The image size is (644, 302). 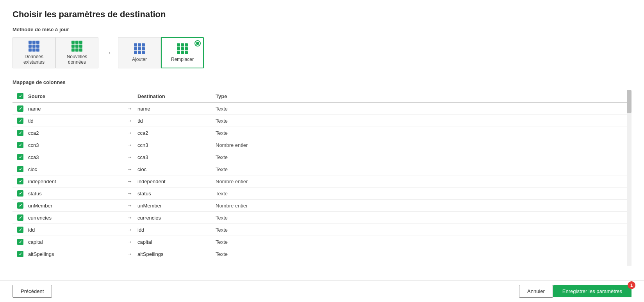 I want to click on row-arrow-7: →, so click(x=130, y=193).